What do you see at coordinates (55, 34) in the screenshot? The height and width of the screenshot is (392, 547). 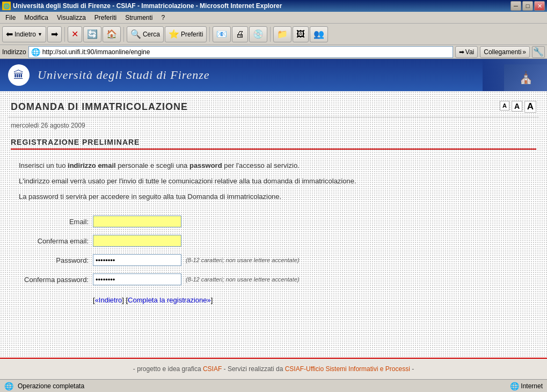 I see `forward-button: ➡` at bounding box center [55, 34].